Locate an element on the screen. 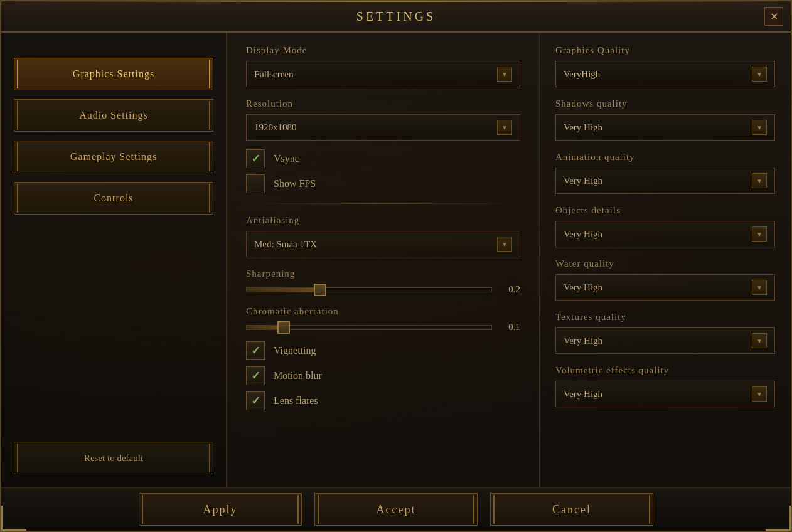 The image size is (792, 532). chromatic-label: Chromatic aberration is located at coordinates (383, 311).